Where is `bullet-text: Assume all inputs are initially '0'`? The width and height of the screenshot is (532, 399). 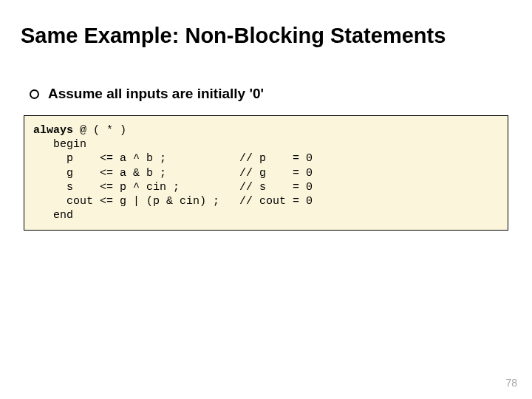 bullet-text: Assume all inputs are initially '0' is located at coordinates (156, 94).